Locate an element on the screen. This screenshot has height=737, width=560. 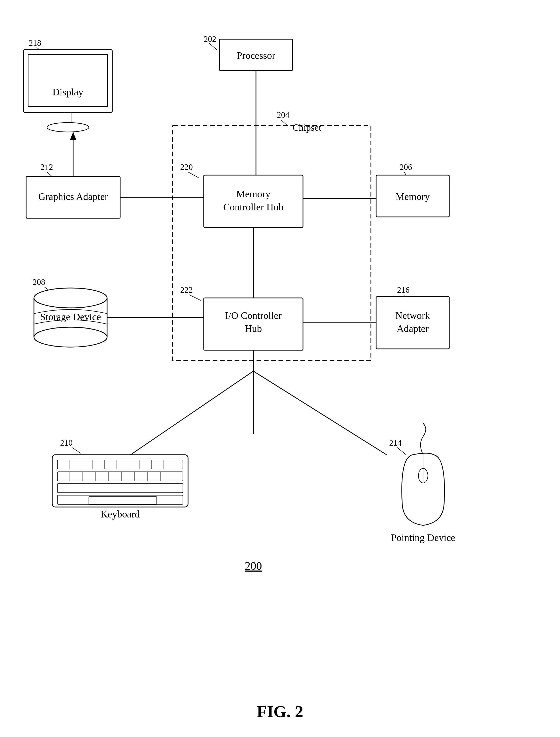
svg-text: Pointing Device is located at coordinates (423, 538).